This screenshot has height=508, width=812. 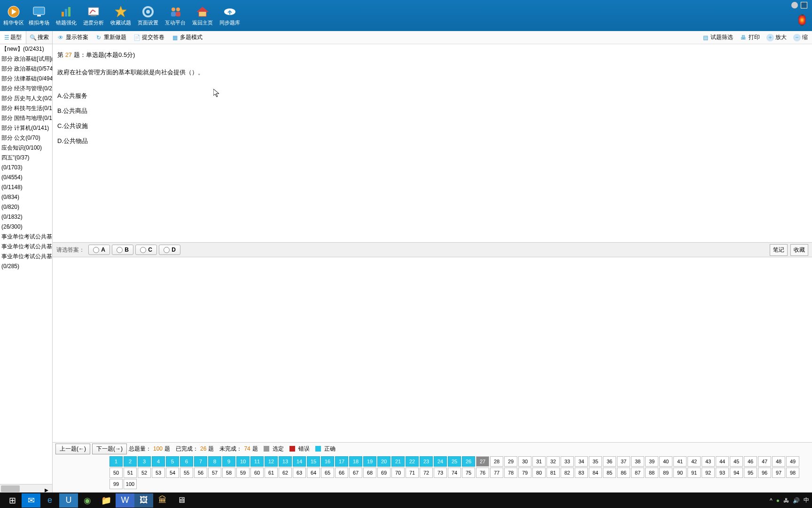 What do you see at coordinates (109, 449) in the screenshot?
I see `next-question-button: 下一题(→)` at bounding box center [109, 449].